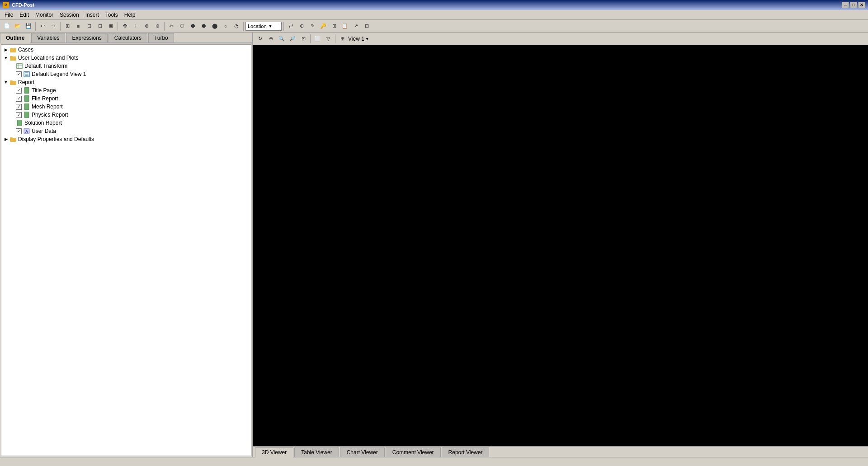 This screenshot has height=466, width=868. Describe the element at coordinates (136, 26) in the screenshot. I see `tb-icon-7: ⊹` at that location.